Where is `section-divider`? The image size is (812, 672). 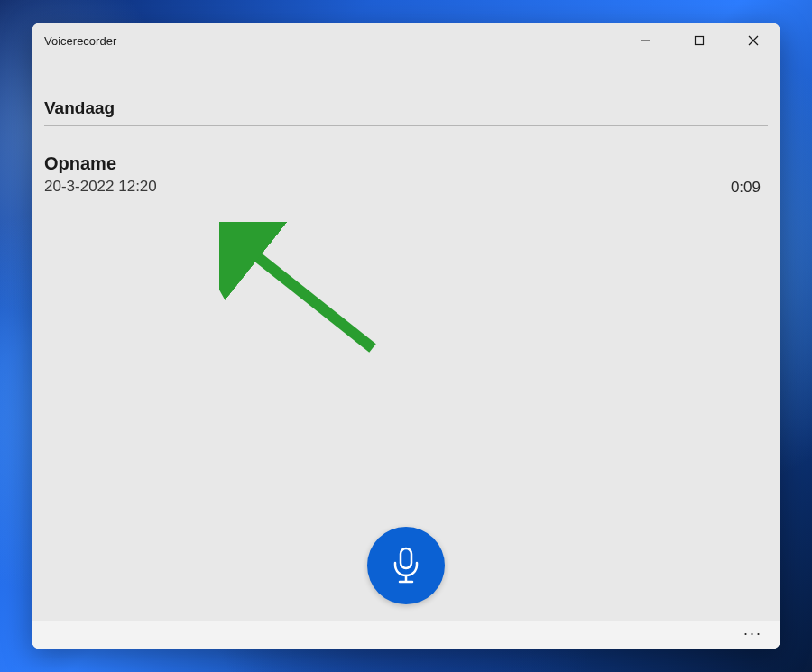 section-divider is located at coordinates (406, 126).